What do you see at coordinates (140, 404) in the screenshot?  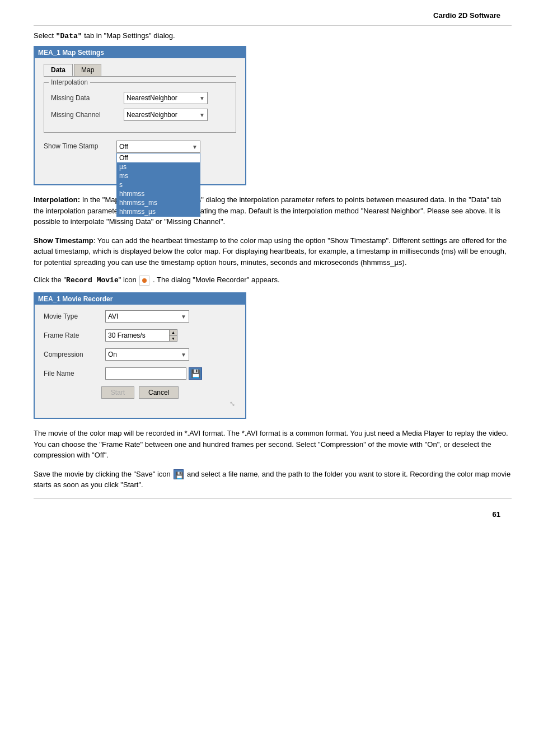 I see `resize-handle: ⤡` at bounding box center [140, 404].